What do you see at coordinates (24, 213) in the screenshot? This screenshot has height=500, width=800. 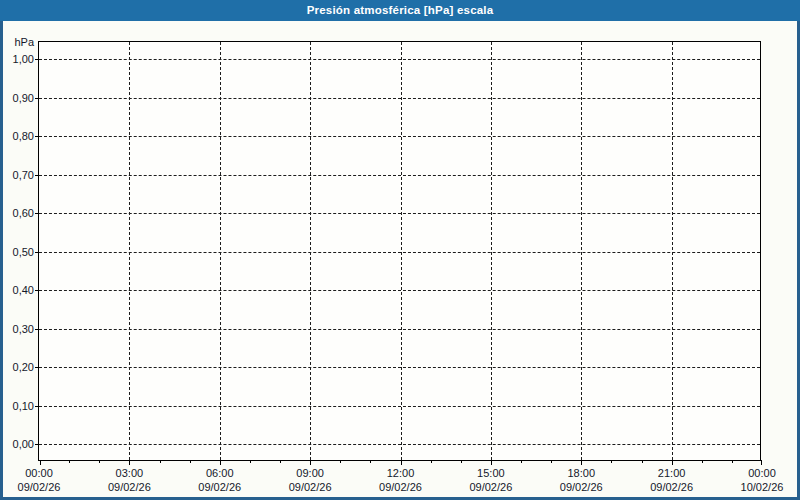 I see `y-tick-label: 0,60` at bounding box center [24, 213].